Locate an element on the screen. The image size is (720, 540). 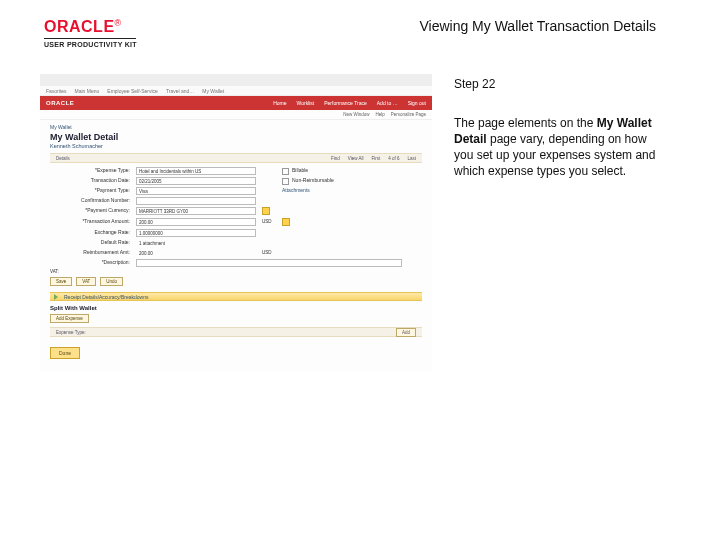
toolbar-link: View All is located at coordinates (356, 158).